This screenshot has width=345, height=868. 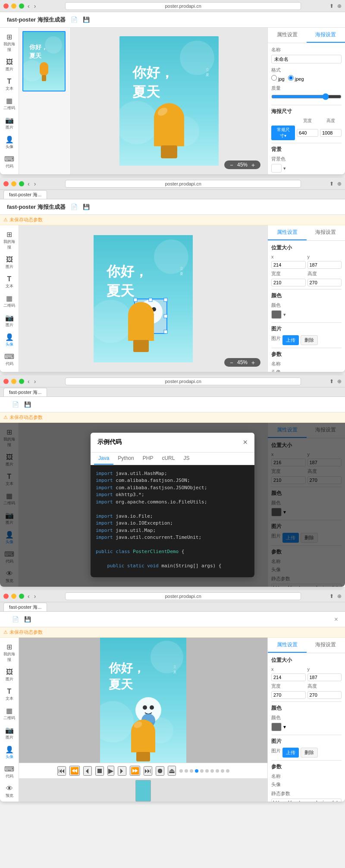 What do you see at coordinates (9, 162) in the screenshot?
I see `sidebar-item-code: ⌨ 代码` at bounding box center [9, 162].